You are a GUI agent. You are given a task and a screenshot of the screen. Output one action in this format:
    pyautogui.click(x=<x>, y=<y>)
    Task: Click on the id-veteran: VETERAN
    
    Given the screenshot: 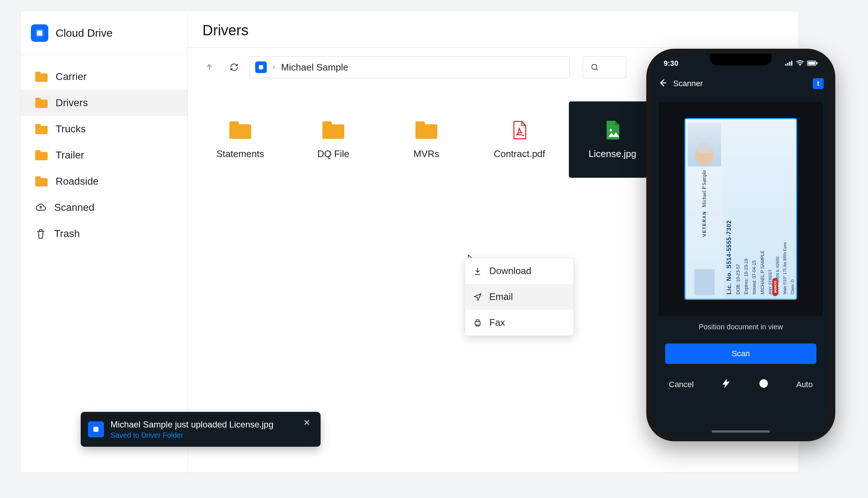 What is the action you would take?
    pyautogui.click(x=704, y=224)
    